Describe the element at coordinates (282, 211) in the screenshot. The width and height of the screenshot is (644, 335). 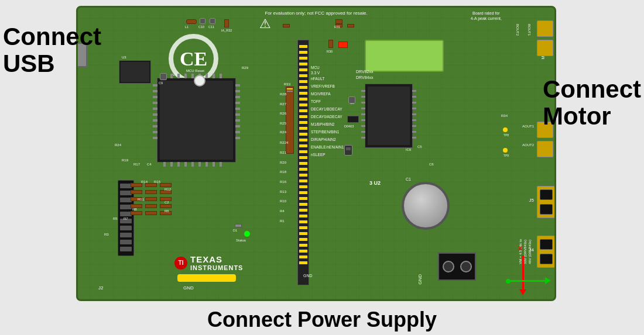
I see `r4-label: R4` at that location.